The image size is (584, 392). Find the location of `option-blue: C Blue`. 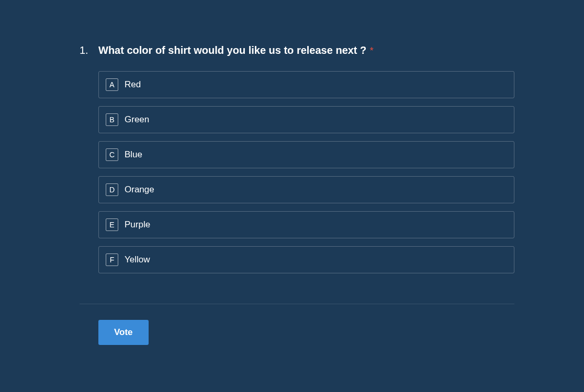

option-blue: C Blue is located at coordinates (307, 155).